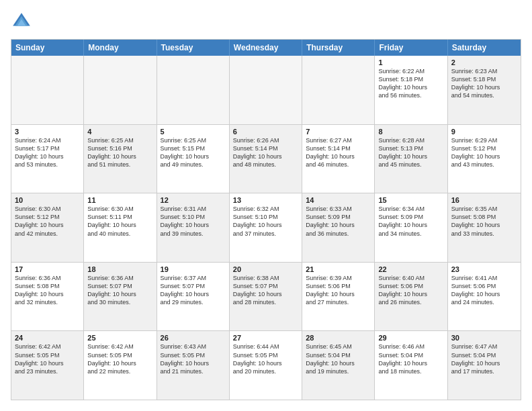 The image size is (532, 411). I want to click on cell-info: Sunrise: 6:22 AM Sunset: 5:18 PM Dayligh…, so click(411, 83).